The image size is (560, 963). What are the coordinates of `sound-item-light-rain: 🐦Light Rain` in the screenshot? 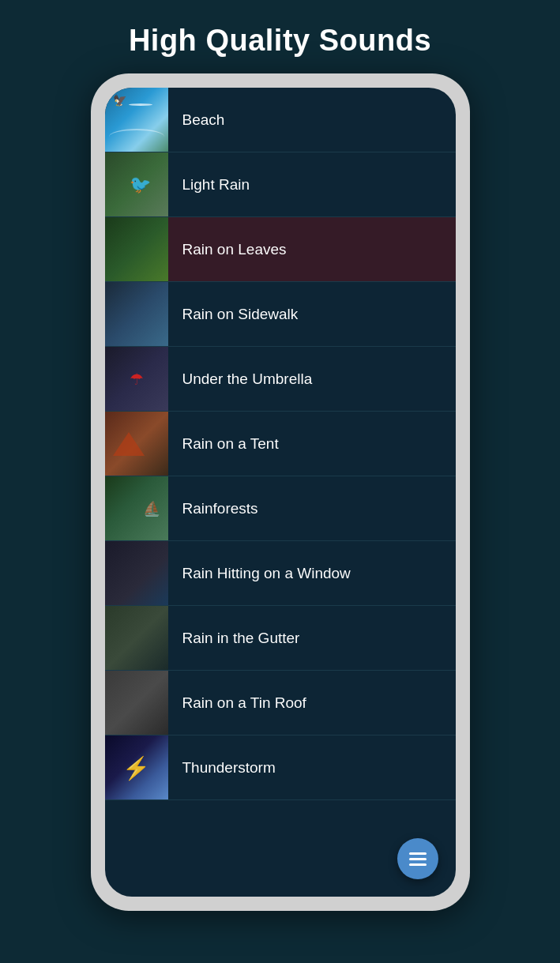 It's located at (280, 185).